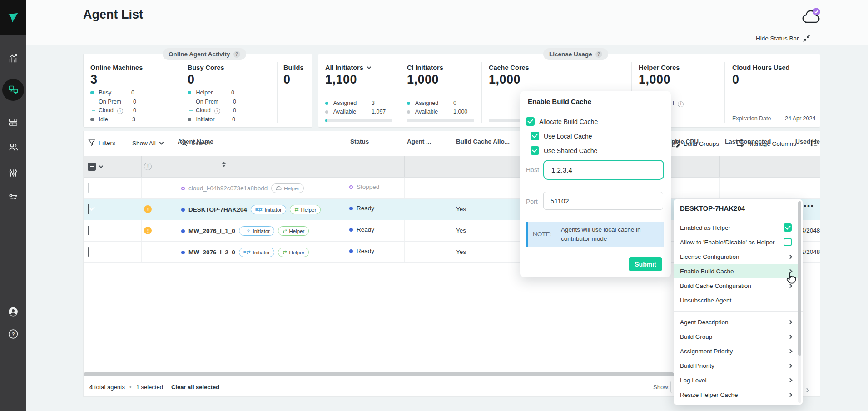 This screenshot has width=868, height=411. What do you see at coordinates (736, 286) in the screenshot?
I see `menu-item-build-cache-configuration: Build Cache Configuration` at bounding box center [736, 286].